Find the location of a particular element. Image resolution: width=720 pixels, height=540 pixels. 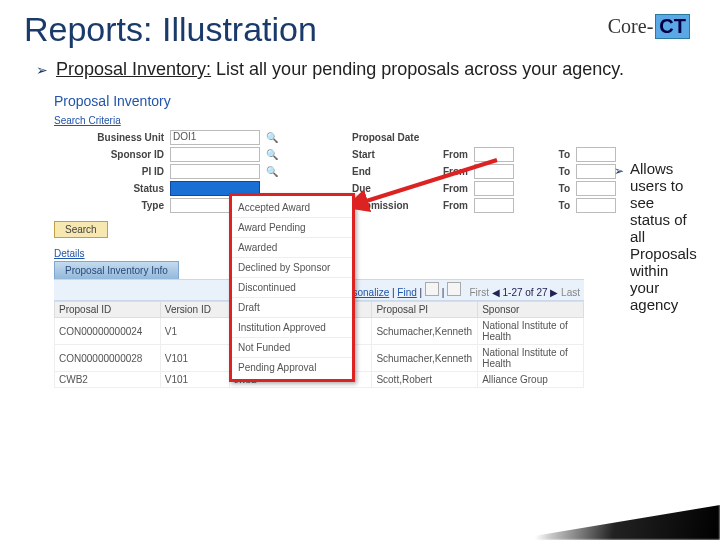

grid-icon is located at coordinates (432, 289).